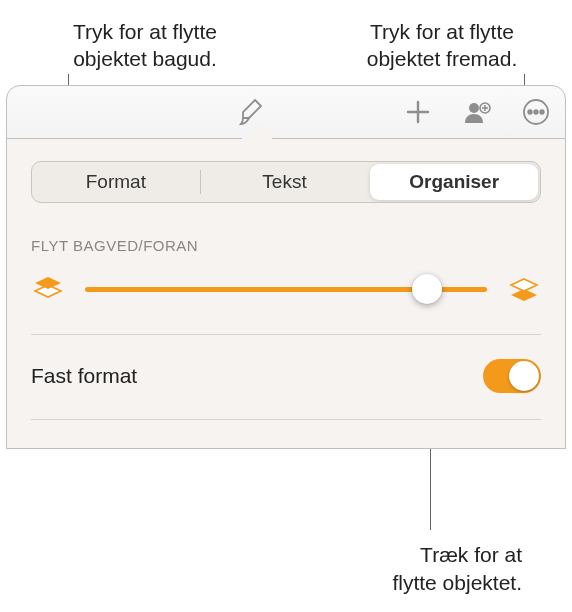 The image size is (572, 612). I want to click on callout-drag-slider: Træk for at flytte objektet., so click(457, 568).